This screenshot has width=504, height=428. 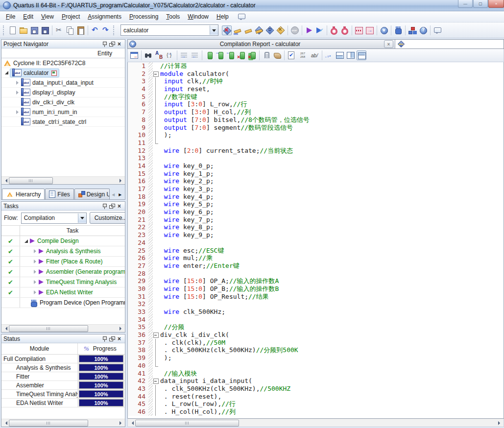 What do you see at coordinates (315, 404) in the screenshot?
I see `code-line: 45 . L_row(L_row),//行` at bounding box center [315, 404].